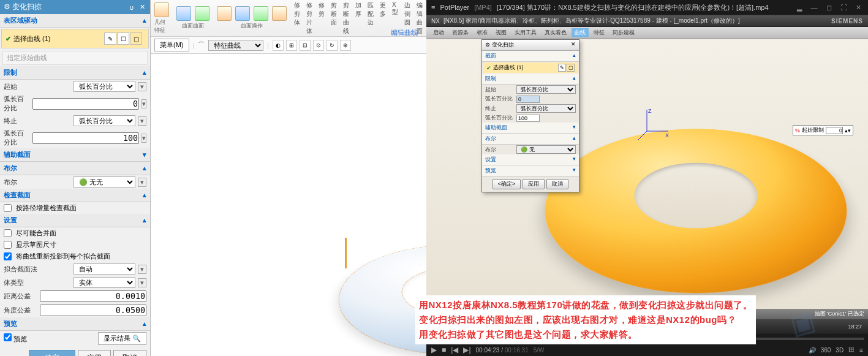 The image size is (868, 356). What do you see at coordinates (9, 39) in the screenshot?
I see `check-icon: ✔` at bounding box center [9, 39].